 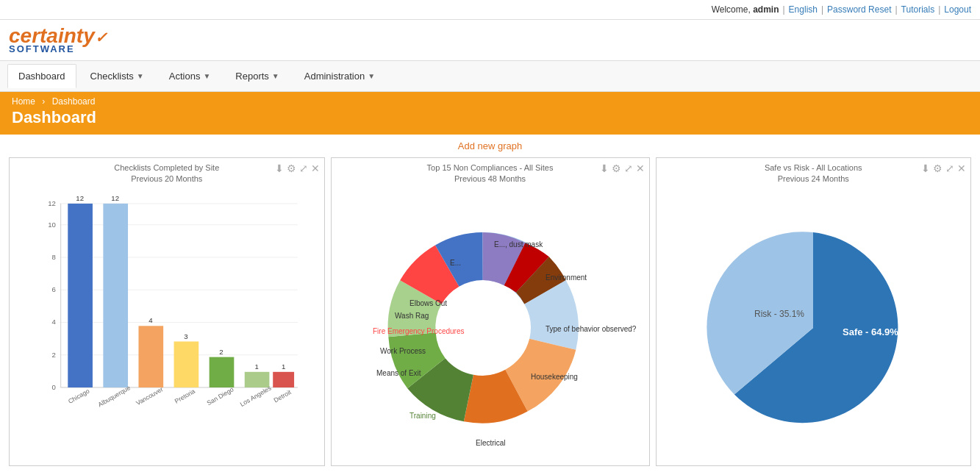 I want to click on nav-actions: Actions ▼, so click(x=190, y=76).